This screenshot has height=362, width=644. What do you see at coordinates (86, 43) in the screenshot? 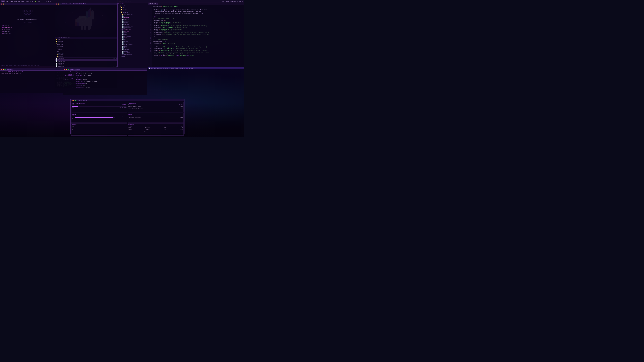
I see `file-row-profiles: 📁profiles` at bounding box center [86, 43].